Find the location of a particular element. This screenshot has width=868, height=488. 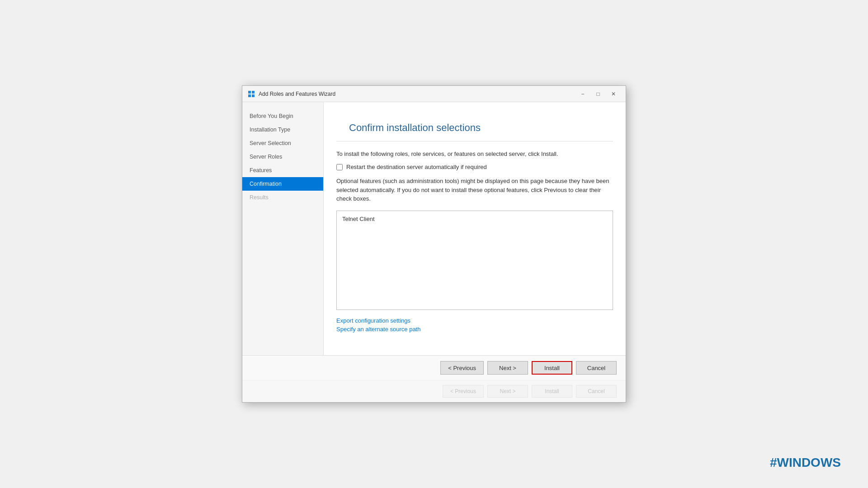

sidebar-item-confirmation: Confirmation is located at coordinates (283, 184).